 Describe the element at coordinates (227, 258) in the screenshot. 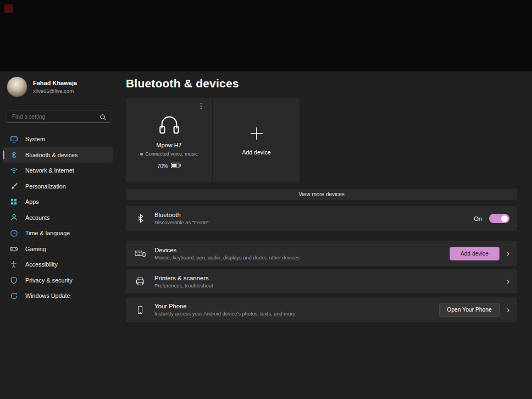

I see `devices-subtitle: Mouse, keyboard, pen, audio, displays an…` at that location.